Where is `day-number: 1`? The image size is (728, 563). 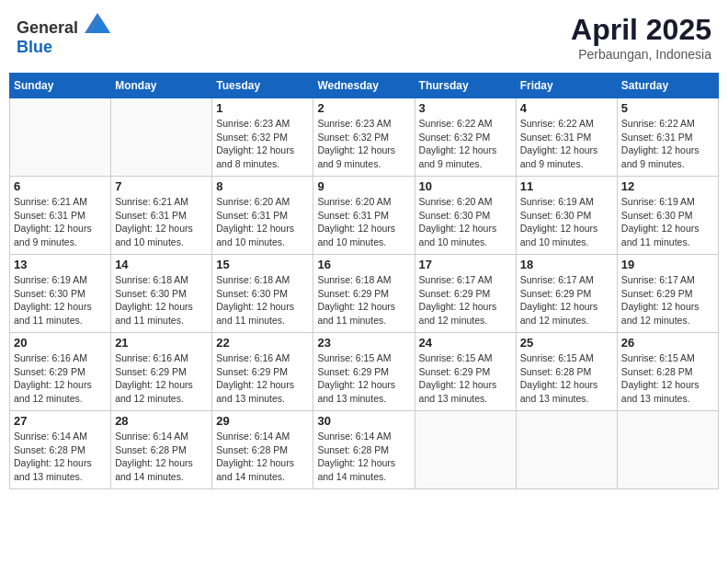
day-number: 1 is located at coordinates (263, 109).